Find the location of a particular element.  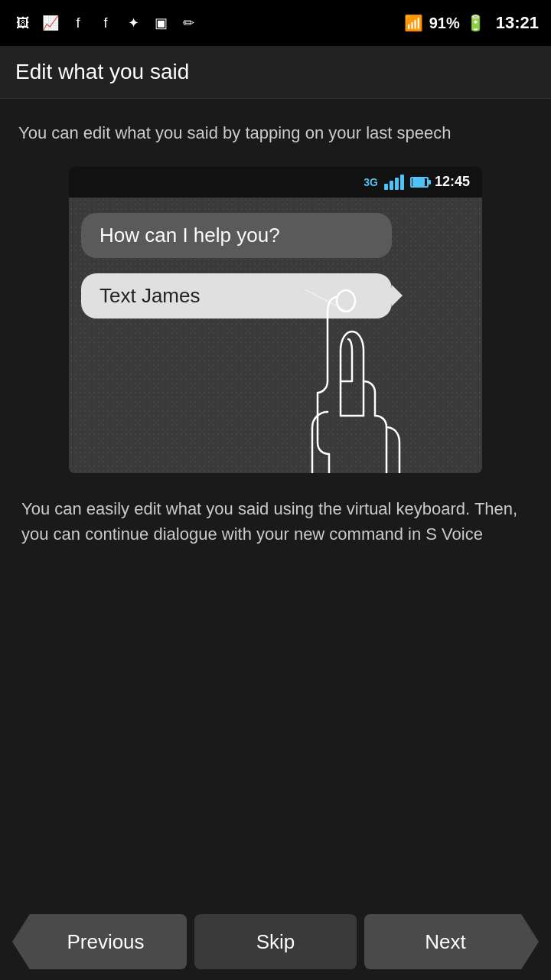

bottom-buttons: Previous Skip Next is located at coordinates (276, 942).